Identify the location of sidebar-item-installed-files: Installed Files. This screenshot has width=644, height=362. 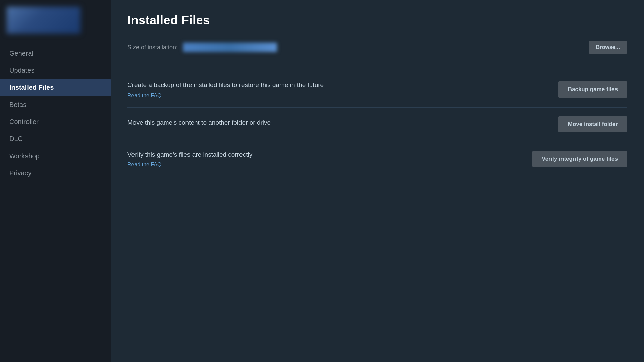
(55, 88).